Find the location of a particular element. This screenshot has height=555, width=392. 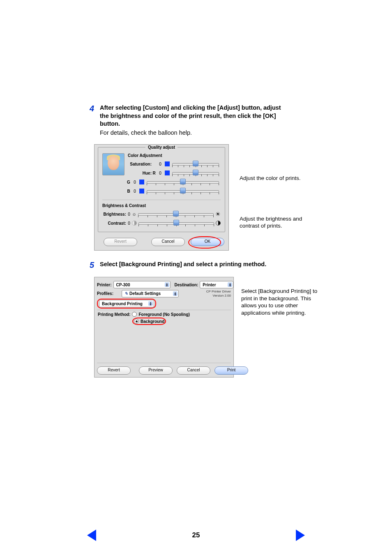

hue-r-row: Hue: R 0 is located at coordinates (174, 173).